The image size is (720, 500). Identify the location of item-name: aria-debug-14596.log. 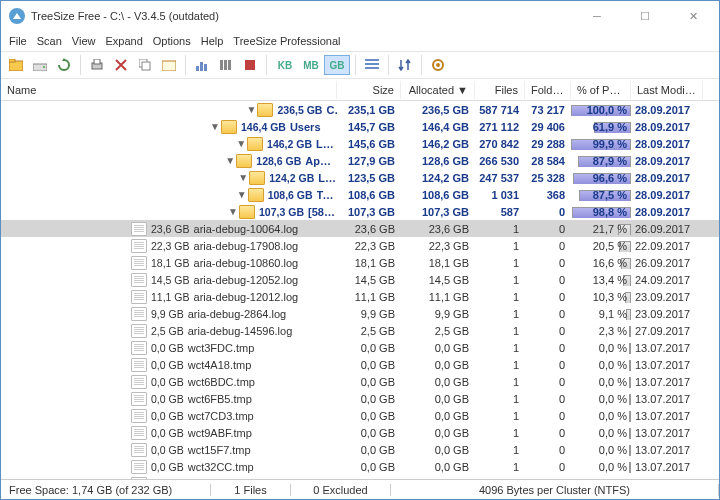
(240, 331).